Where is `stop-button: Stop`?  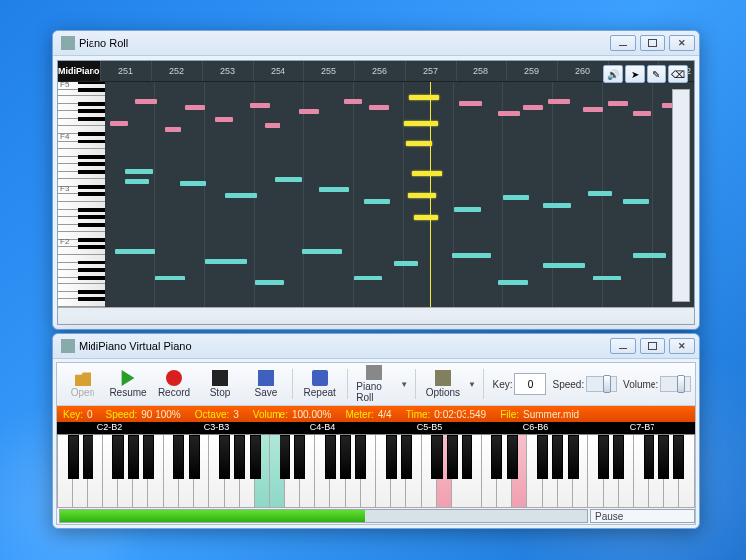
stop-button: Stop is located at coordinates (220, 384).